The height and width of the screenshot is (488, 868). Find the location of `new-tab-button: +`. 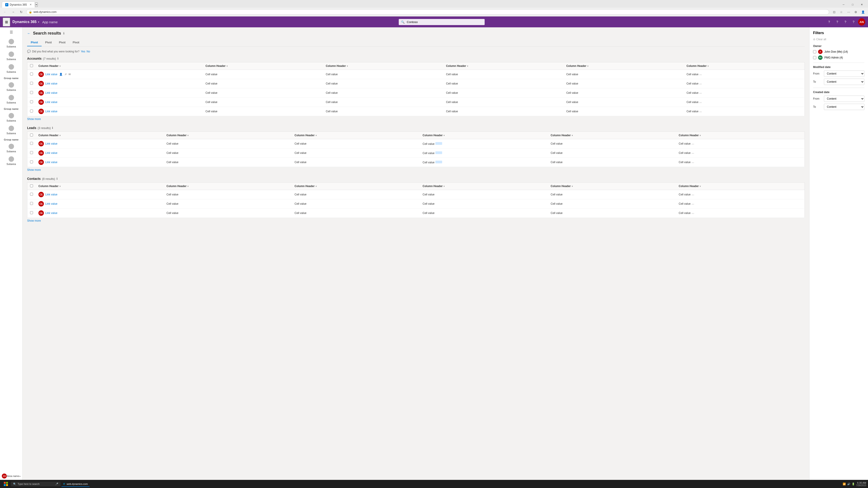

new-tab-button: + is located at coordinates (36, 5).